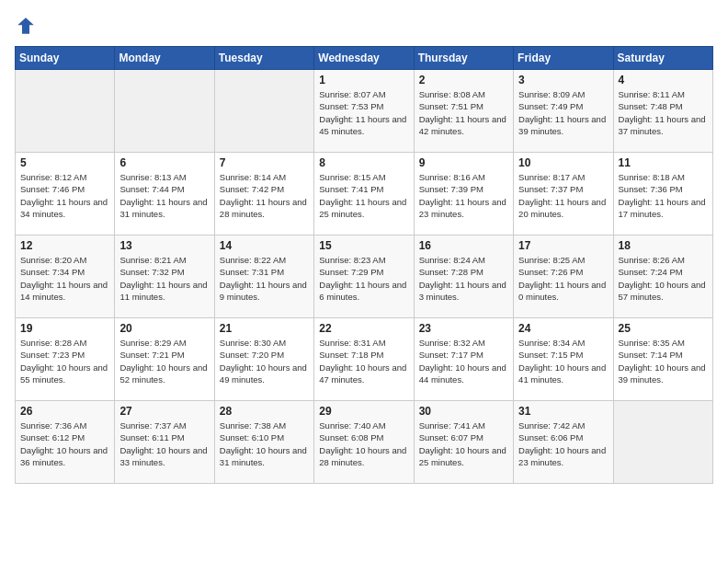 The height and width of the screenshot is (563, 728). Describe the element at coordinates (164, 411) in the screenshot. I see `day-number: 27` at that location.